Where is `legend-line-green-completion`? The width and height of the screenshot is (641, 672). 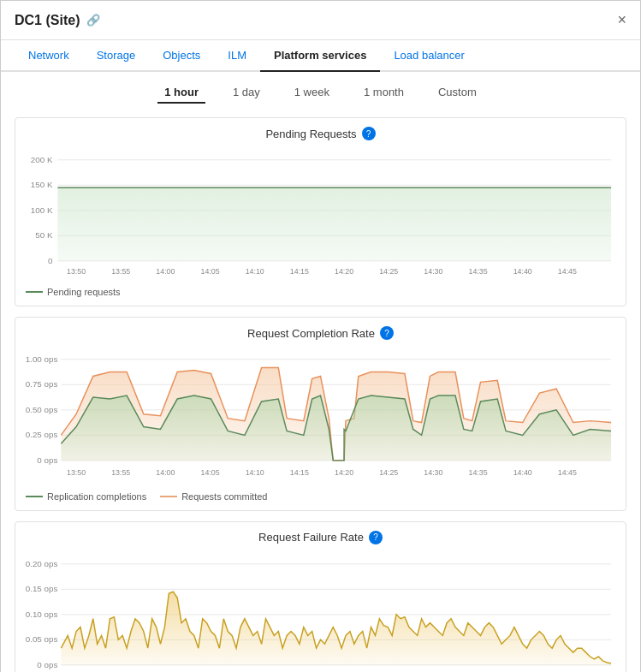 legend-line-green-completion is located at coordinates (34, 497).